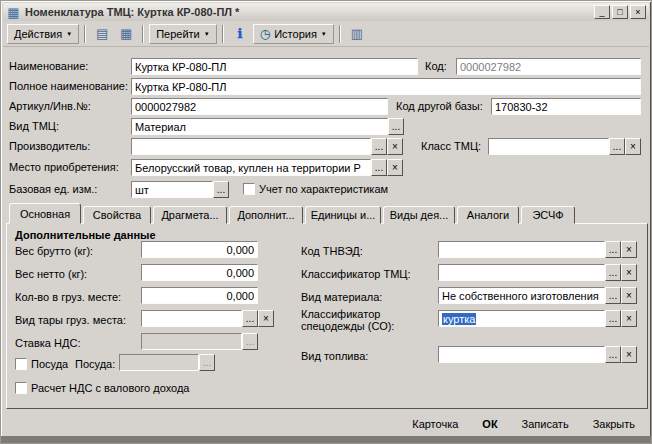  I want to click on minimize-button: _, so click(602, 12).